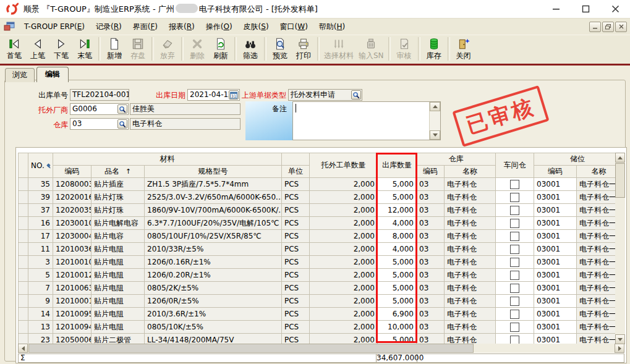 The height and width of the screenshot is (364, 630). What do you see at coordinates (41, 262) in the screenshot?
I see `cell-no: 3` at bounding box center [41, 262].